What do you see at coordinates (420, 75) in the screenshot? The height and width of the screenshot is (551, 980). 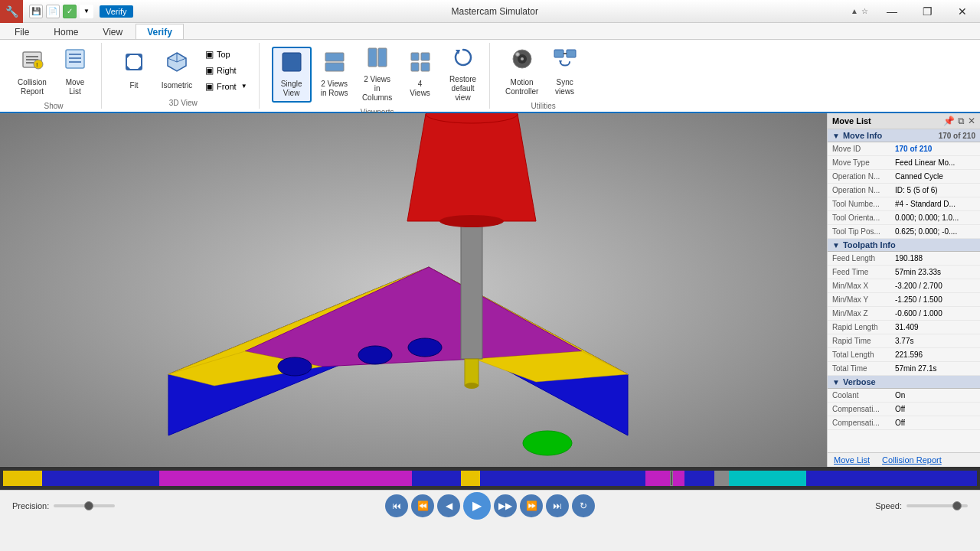 I see `4views-button: 4Views` at bounding box center [420, 75].